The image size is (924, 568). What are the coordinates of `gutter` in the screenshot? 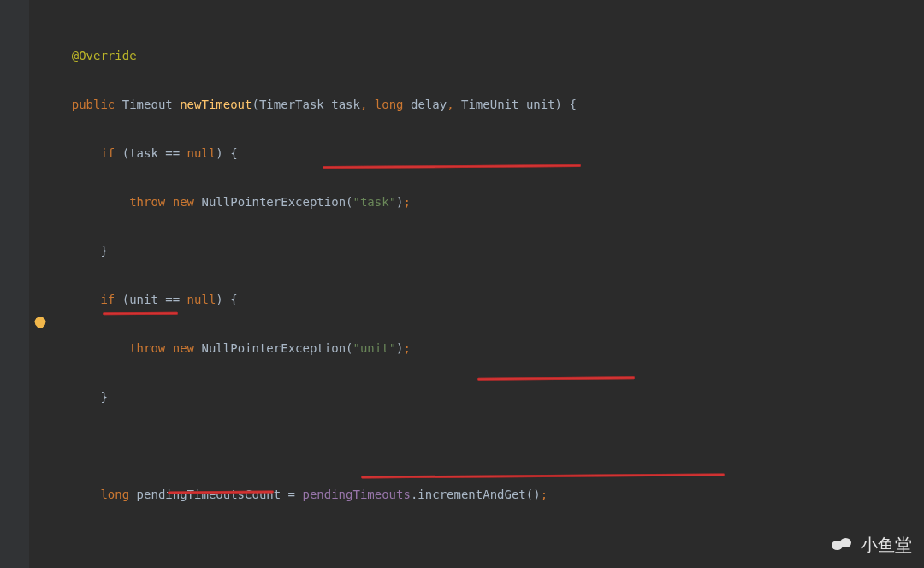 It's located at (15, 284).